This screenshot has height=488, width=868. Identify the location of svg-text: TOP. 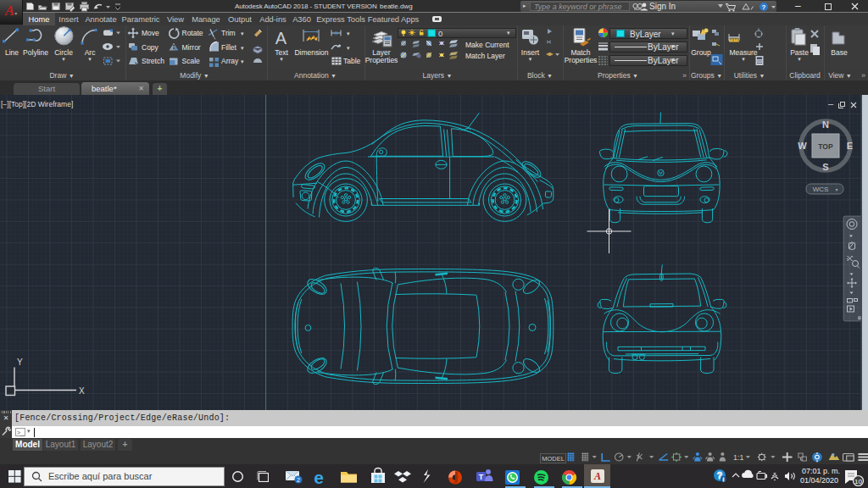
(826, 147).